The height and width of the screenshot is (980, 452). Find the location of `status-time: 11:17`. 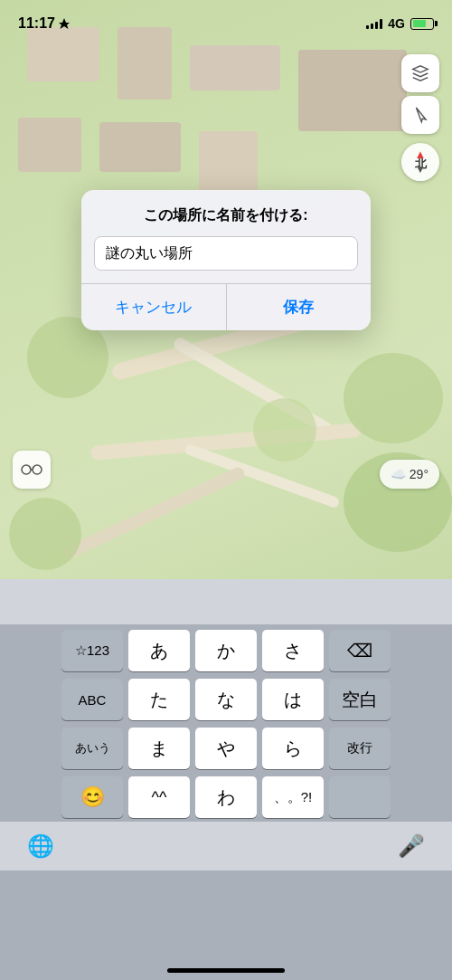

status-time: 11:17 is located at coordinates (43, 24).